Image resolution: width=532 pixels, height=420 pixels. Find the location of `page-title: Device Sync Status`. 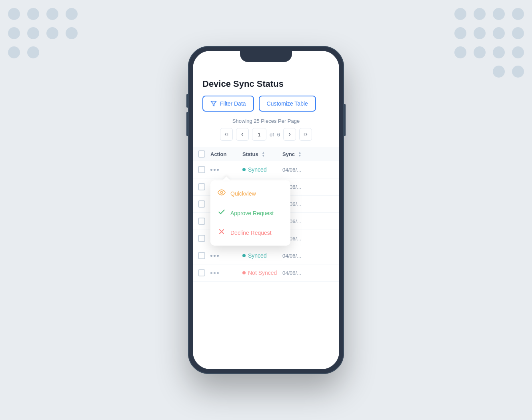

page-title: Device Sync Status is located at coordinates (266, 85).